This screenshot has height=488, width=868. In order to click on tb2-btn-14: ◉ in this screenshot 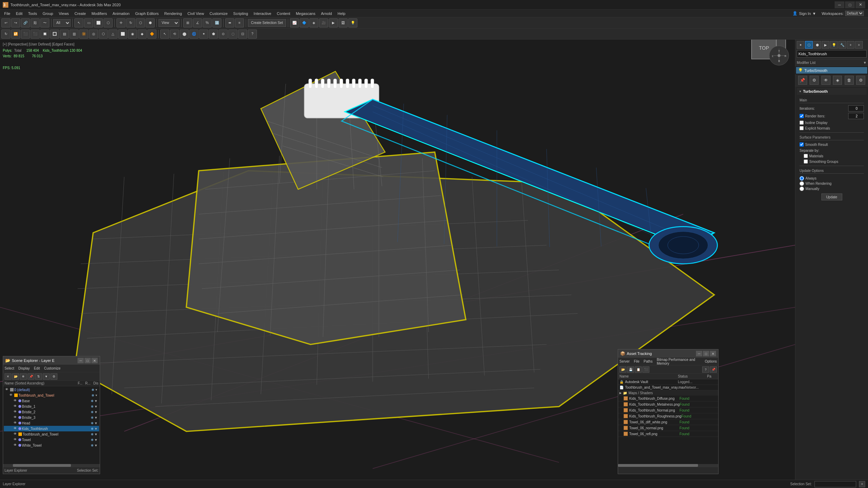, I will do `click(132, 34)`.